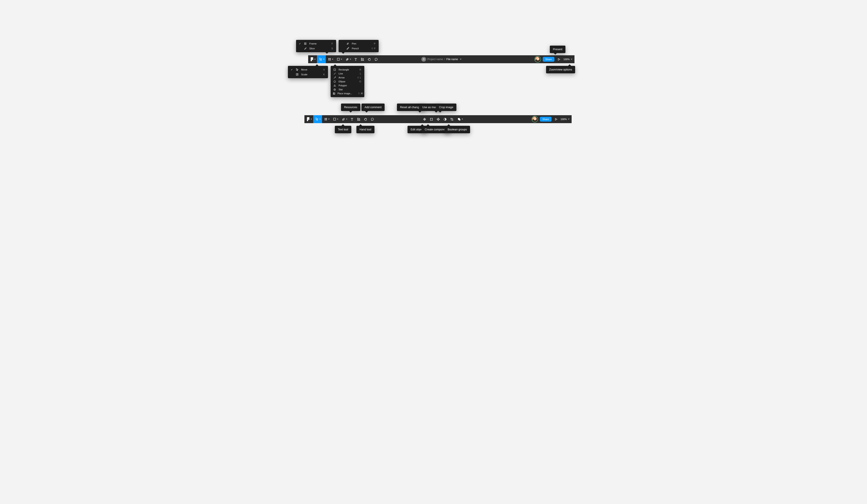  What do you see at coordinates (316, 49) in the screenshot?
I see `frame-menu-item-slice: Slice S` at bounding box center [316, 49].